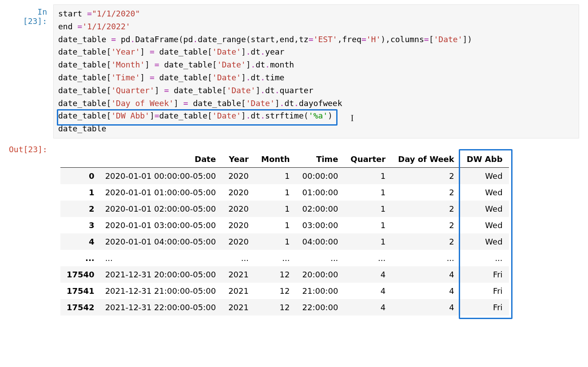  I want to click on code-line: date_table = pd.DataFrame(pd.date_range(…, so click(316, 40).